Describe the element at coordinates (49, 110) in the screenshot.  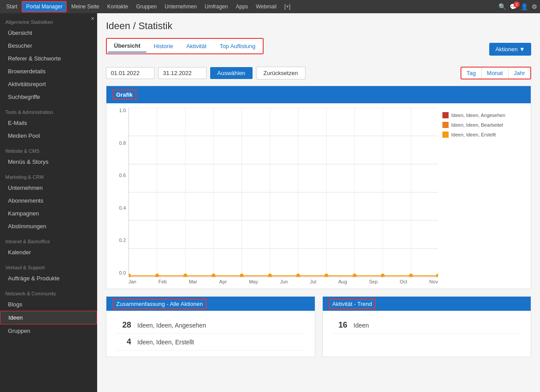
I see `sidebar-section-tools: Tools & Administration` at that location.